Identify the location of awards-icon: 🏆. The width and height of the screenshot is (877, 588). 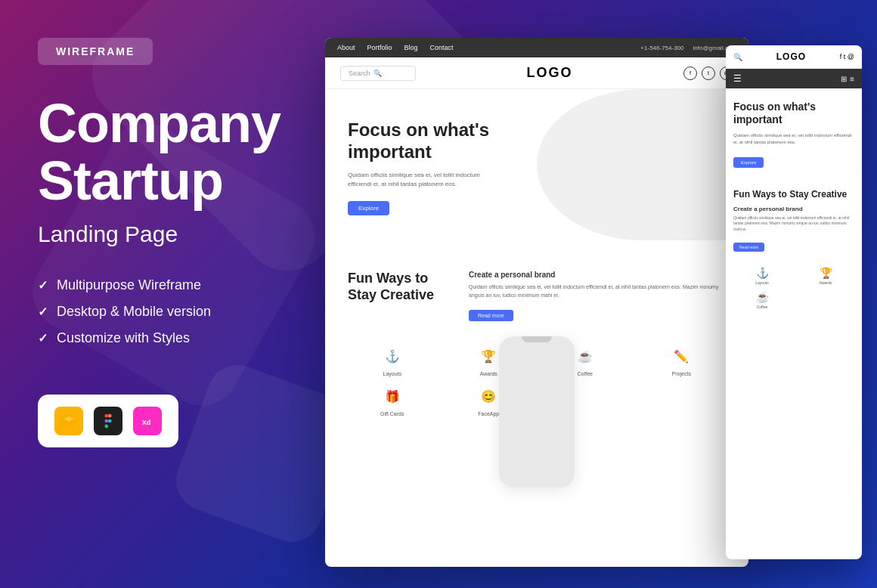
(488, 356).